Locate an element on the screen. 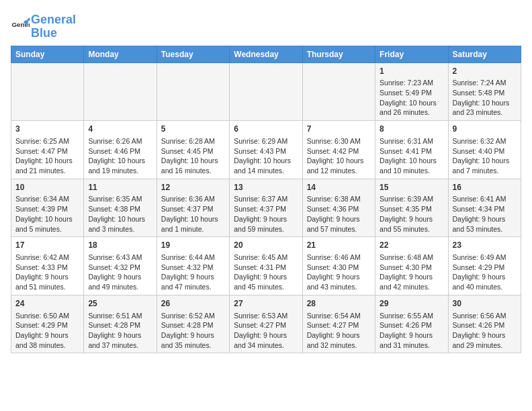  day-header-monday: Monday is located at coordinates (120, 54).